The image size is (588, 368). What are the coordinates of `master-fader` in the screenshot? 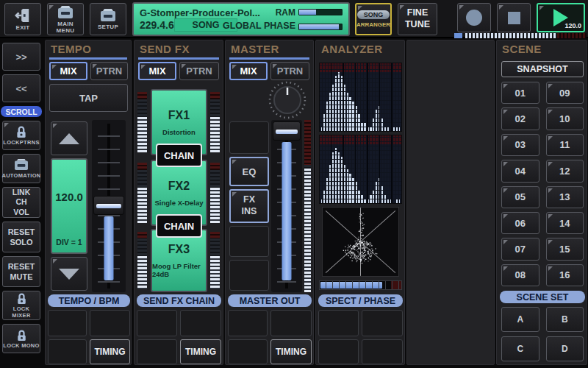 It's located at (287, 206).